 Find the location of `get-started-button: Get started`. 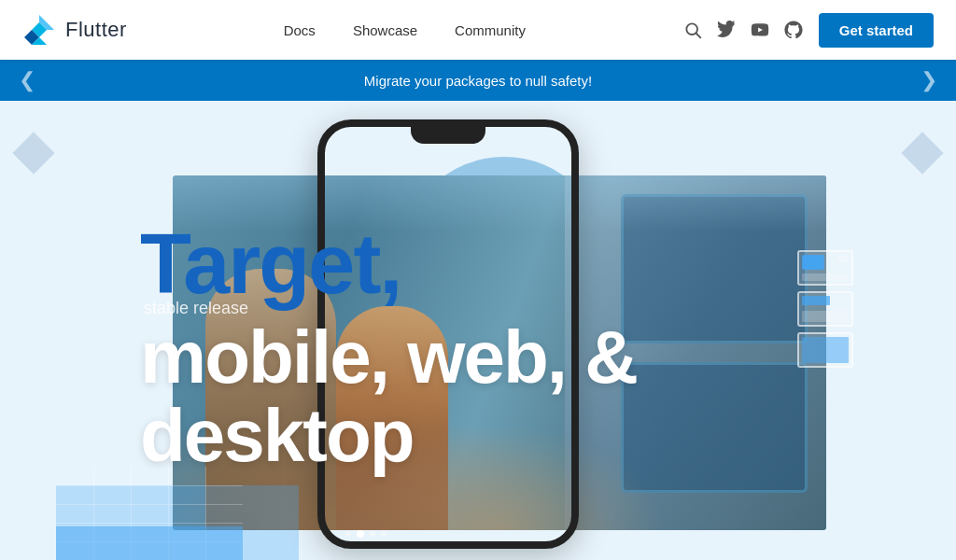

get-started-button: Get started is located at coordinates (876, 30).